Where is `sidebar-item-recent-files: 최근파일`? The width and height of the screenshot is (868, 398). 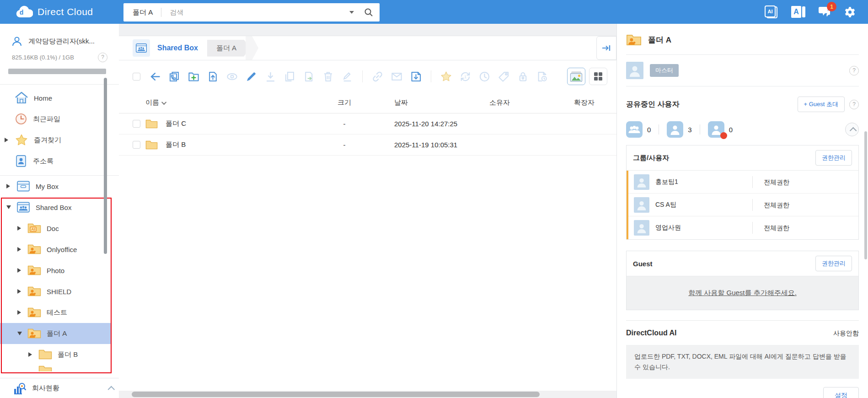
sidebar-item-recent-files: 최근파일 is located at coordinates (59, 119).